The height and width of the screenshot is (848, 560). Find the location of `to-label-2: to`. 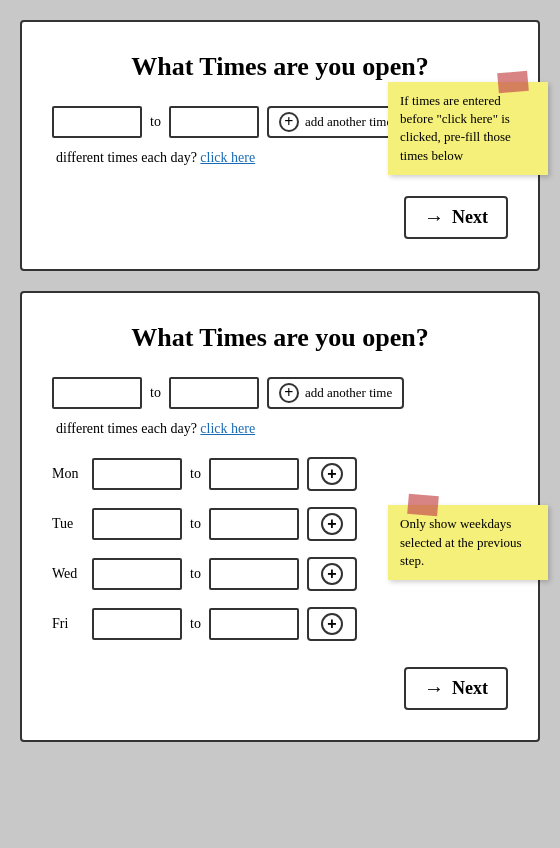

to-label-2: to is located at coordinates (156, 393).